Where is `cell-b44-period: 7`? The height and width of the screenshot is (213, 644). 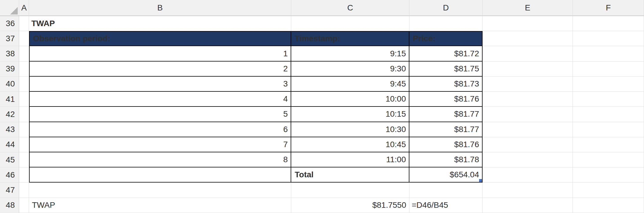 cell-b44-period: 7 is located at coordinates (160, 145).